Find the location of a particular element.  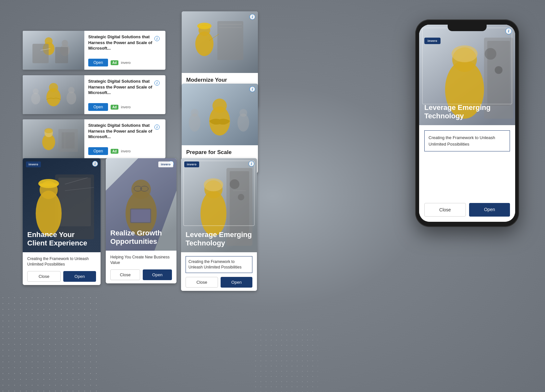

open-button-v3: Open is located at coordinates (236, 282).